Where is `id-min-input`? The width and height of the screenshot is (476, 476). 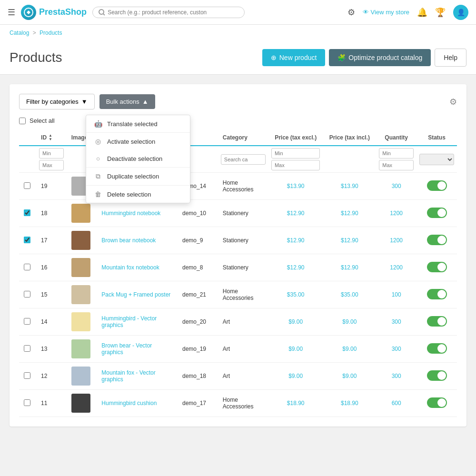
id-min-input is located at coordinates (51, 153).